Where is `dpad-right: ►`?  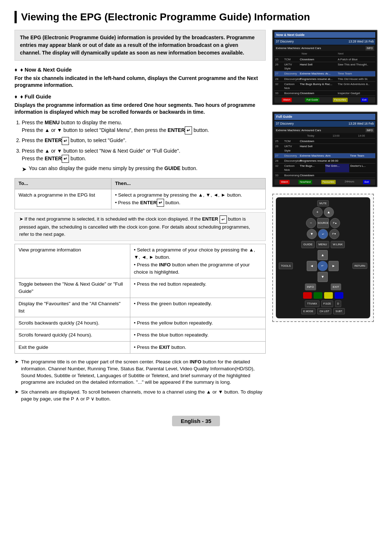
dpad-right: ► is located at coordinates (334, 266).